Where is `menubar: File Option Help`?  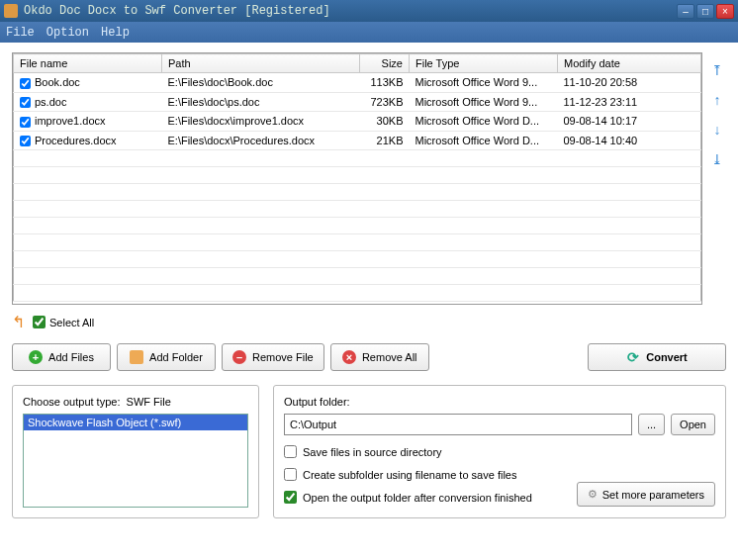
menubar: File Option Help is located at coordinates (369, 32).